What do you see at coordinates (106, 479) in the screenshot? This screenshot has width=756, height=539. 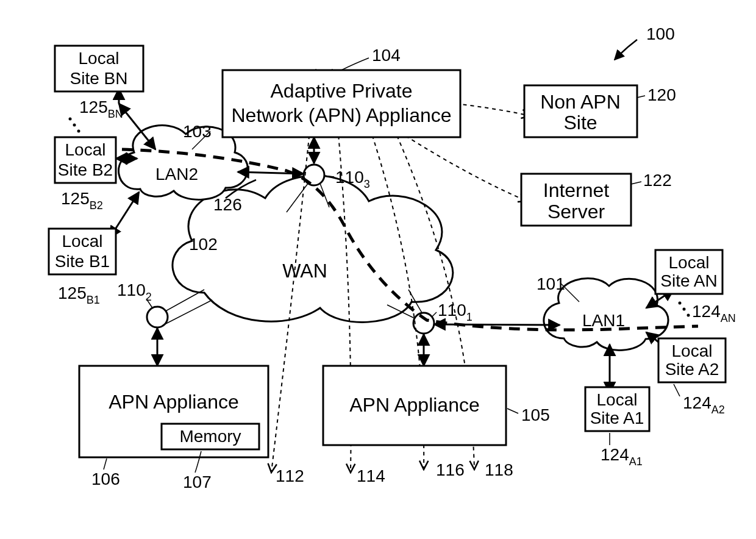 I see `apn-left-ref: 106` at bounding box center [106, 479].